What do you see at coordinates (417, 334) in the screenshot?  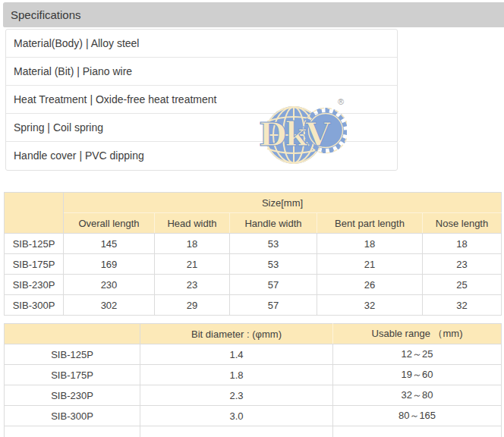 I see `header-cell-usable-range: Usable range （mm)` at bounding box center [417, 334].